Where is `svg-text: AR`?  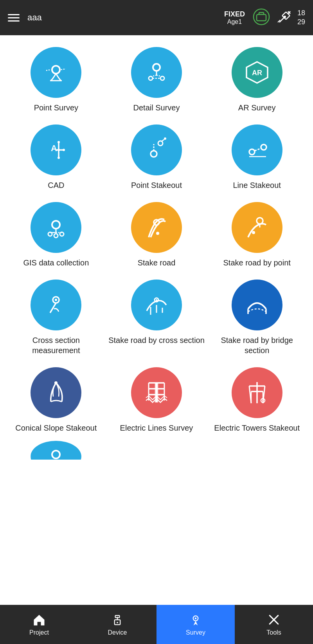 svg-text: AR is located at coordinates (257, 73).